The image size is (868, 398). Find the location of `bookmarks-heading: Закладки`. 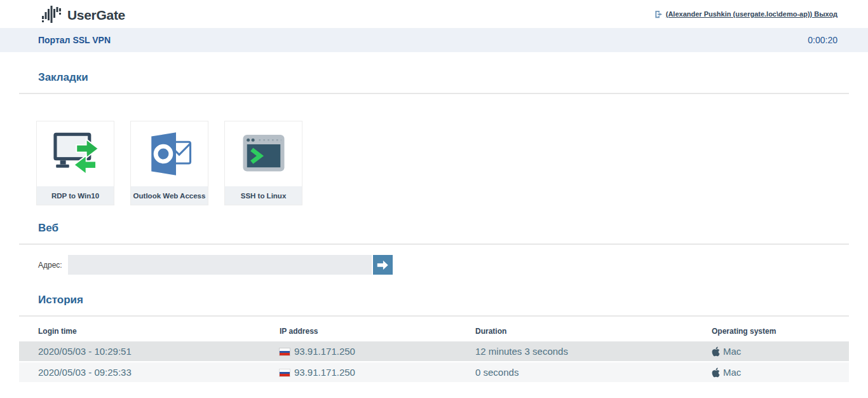

bookmarks-heading: Закладки is located at coordinates (444, 78).